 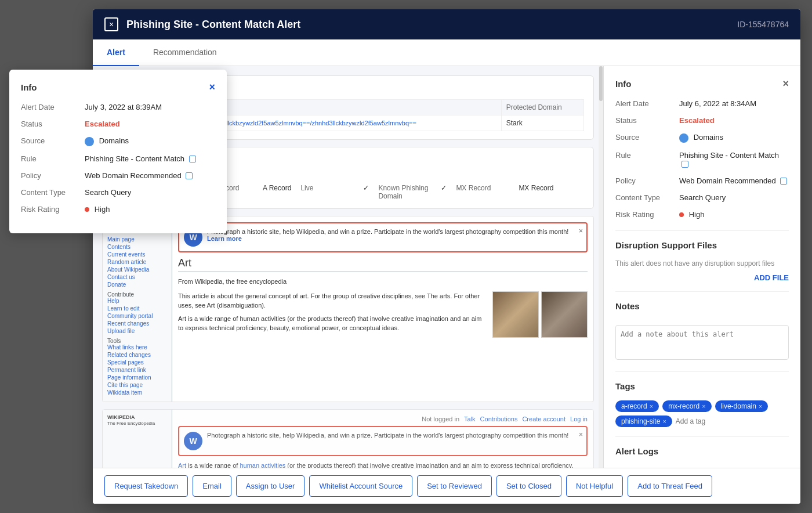 What do you see at coordinates (348, 439) in the screenshot?
I see `wiki-content-2: WIKIPEDIAThe Free Encyclopedia Not logge…` at bounding box center [348, 439].